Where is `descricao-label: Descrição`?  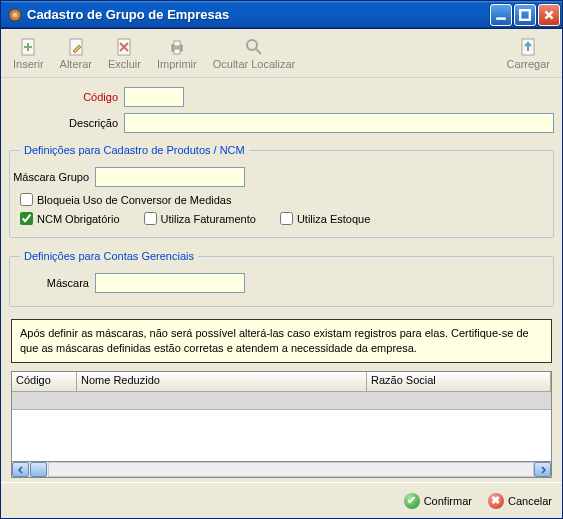
descricao-label: Descrição is located at coordinates (66, 123).